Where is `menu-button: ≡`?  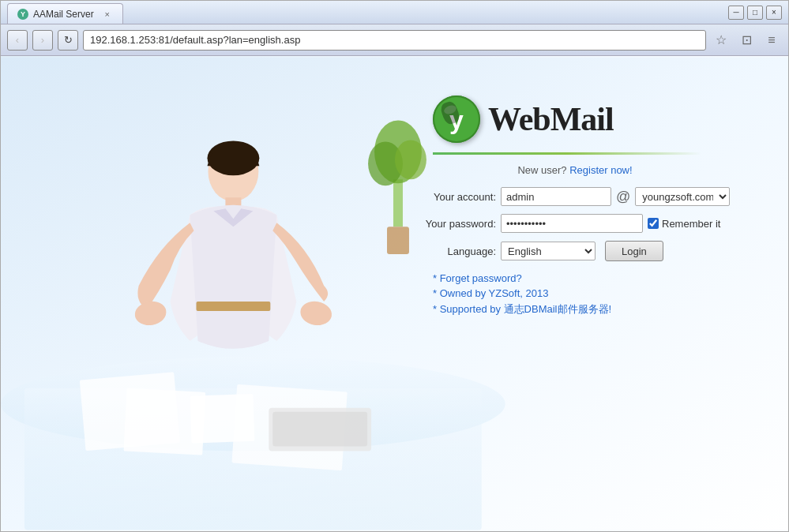
menu-button: ≡ is located at coordinates (772, 40).